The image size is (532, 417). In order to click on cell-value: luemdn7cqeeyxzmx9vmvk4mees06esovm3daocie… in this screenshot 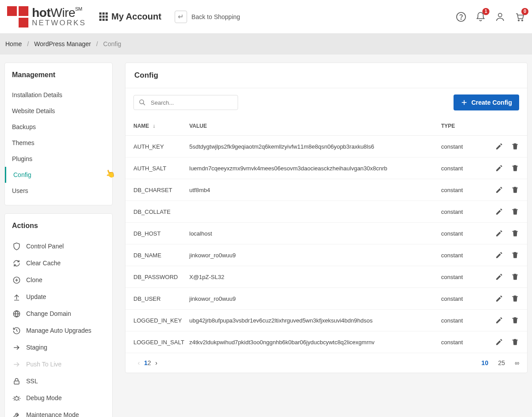, I will do `click(314, 169)`.